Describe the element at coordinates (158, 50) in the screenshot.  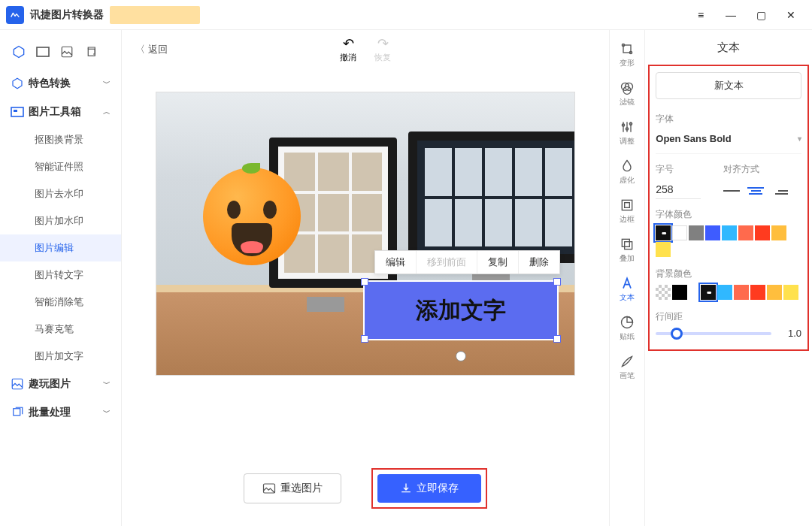
I see `back-label: 返回` at that location.